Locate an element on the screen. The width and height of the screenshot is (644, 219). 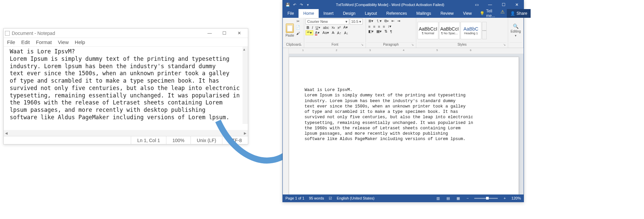
subscript-button: x₂ is located at coordinates (333, 28).